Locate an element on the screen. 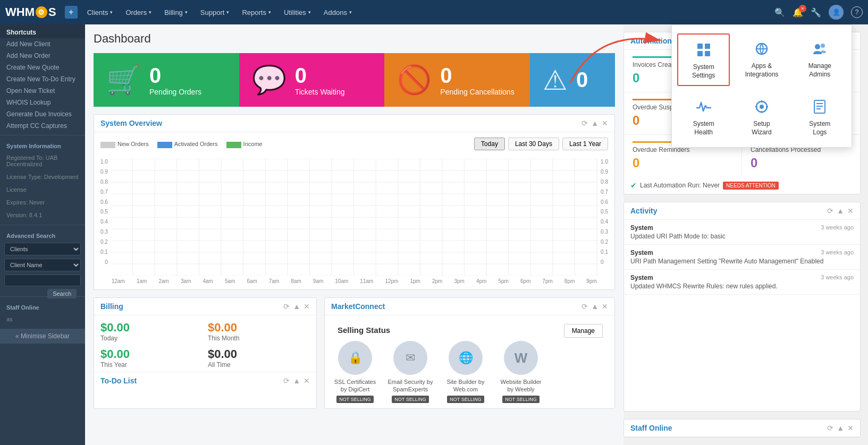 The height and width of the screenshot is (445, 868). system-settings-icon is located at coordinates (704, 50).